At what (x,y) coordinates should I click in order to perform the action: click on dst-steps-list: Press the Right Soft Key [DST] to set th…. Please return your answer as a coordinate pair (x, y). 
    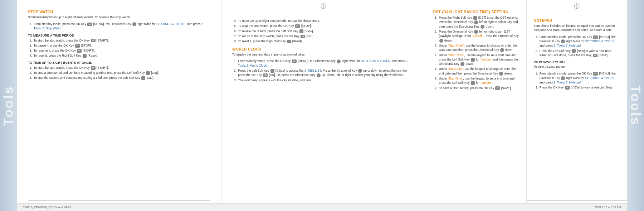
    Looking at the image, I should click on (476, 53).